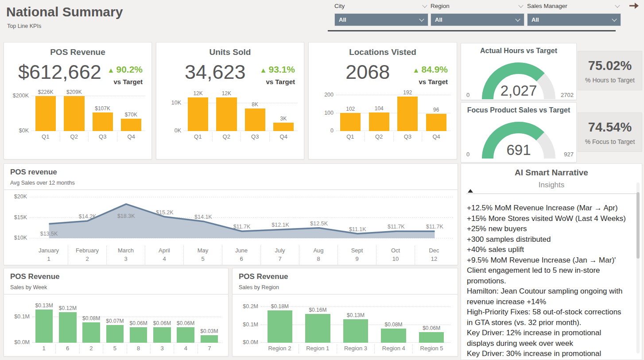  I want to click on slicer-region-dropdown: All, so click(477, 19).